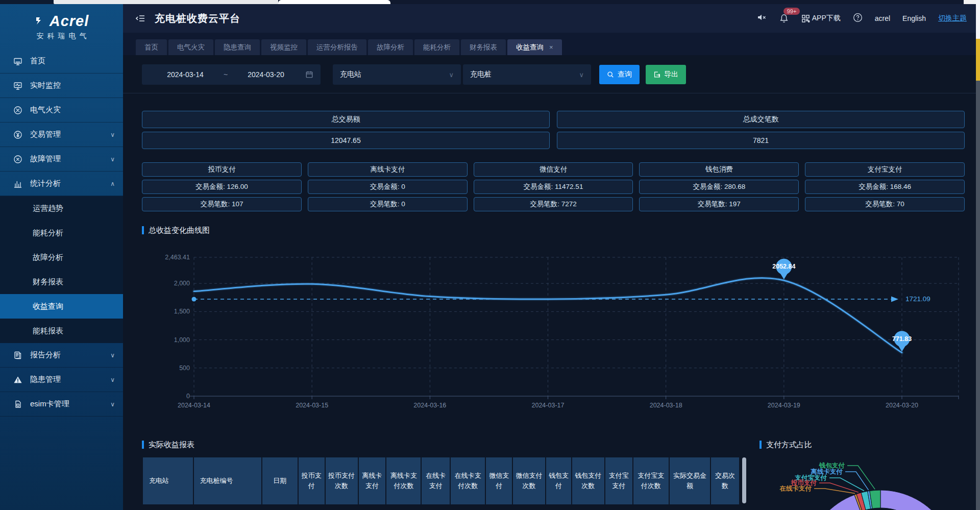  What do you see at coordinates (657, 75) in the screenshot?
I see `export-icon` at bounding box center [657, 75].